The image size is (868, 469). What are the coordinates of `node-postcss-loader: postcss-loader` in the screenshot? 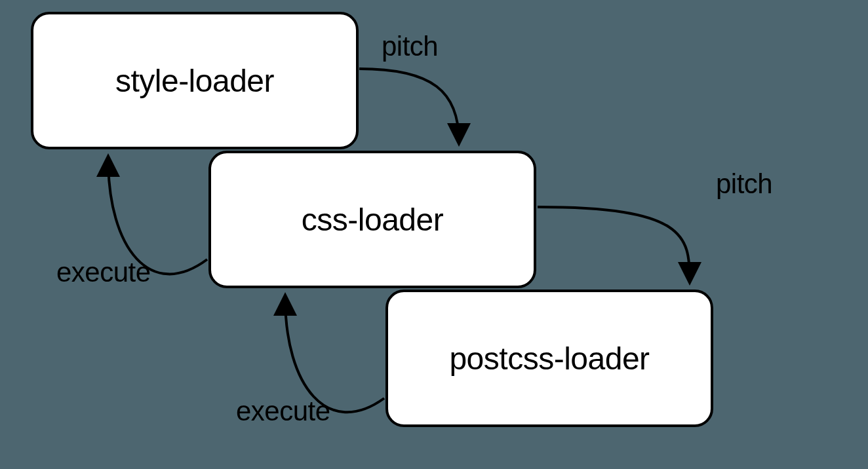 It's located at (549, 358).